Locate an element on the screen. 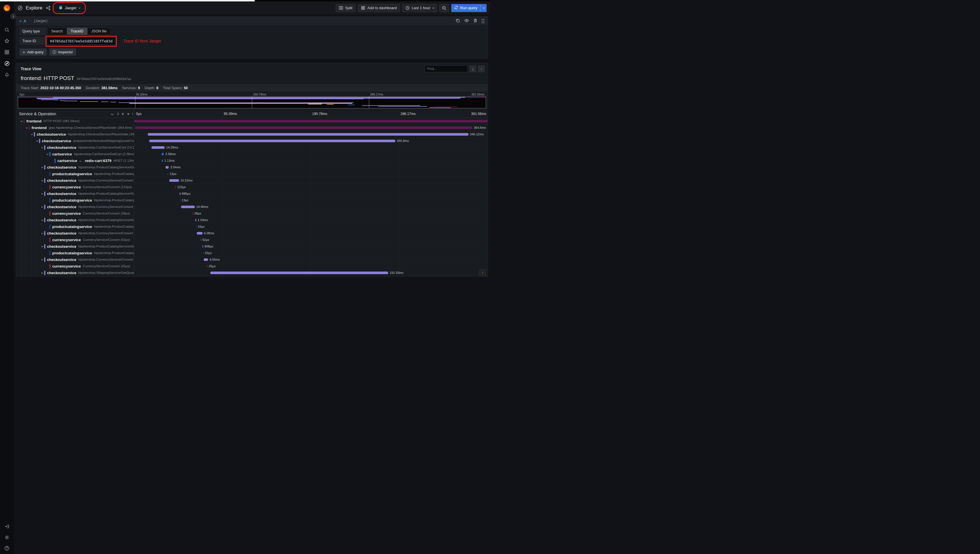 The height and width of the screenshot is (554, 980). span-row: cartservicehipstershop.CartService/GetCa… is located at coordinates (252, 154).